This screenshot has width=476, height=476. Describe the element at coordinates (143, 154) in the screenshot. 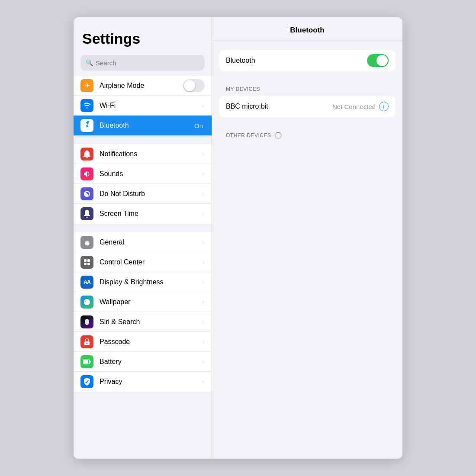

I see `sidebar-item-notifications: Notifications ›` at that location.